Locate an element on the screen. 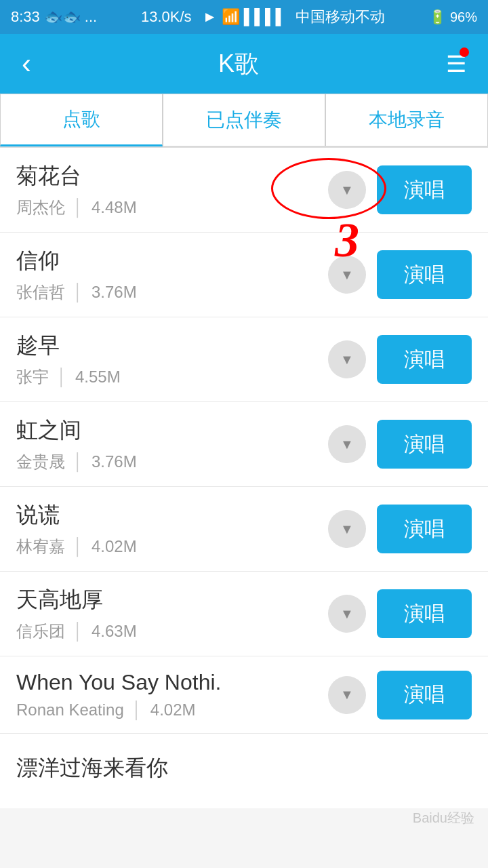 The height and width of the screenshot is (868, 488). song-title: 菊花台 is located at coordinates (172, 176).